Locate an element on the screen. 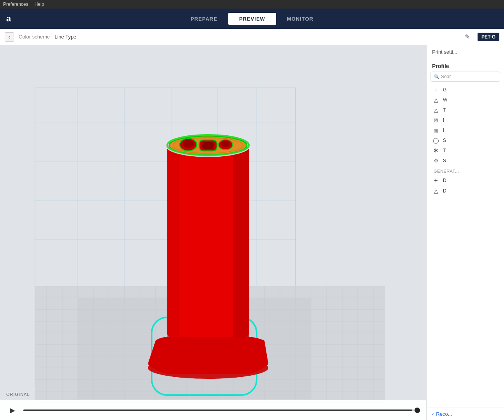 This screenshot has width=504, height=420. progress-bar is located at coordinates (222, 410).